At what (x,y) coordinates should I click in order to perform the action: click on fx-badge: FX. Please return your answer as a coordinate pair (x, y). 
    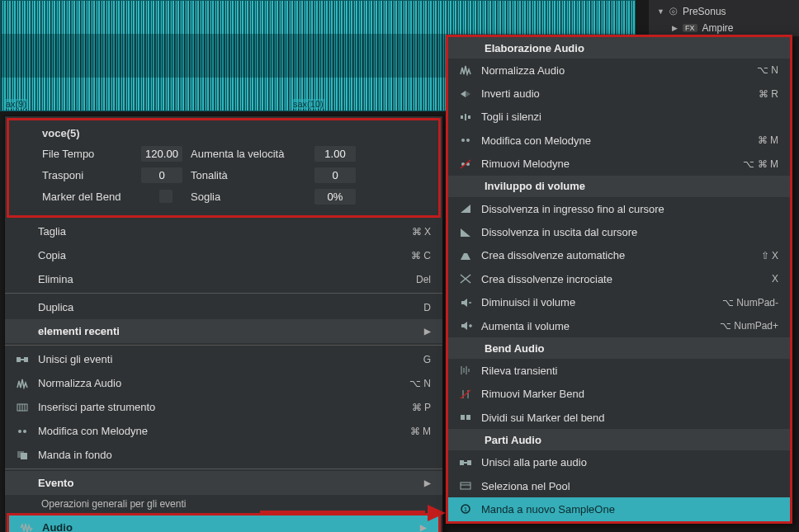
    Looking at the image, I should click on (690, 28).